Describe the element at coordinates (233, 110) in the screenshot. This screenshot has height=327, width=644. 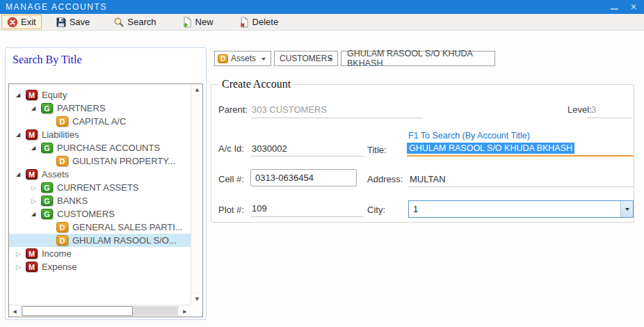
I see `parent-label: Parent:` at that location.